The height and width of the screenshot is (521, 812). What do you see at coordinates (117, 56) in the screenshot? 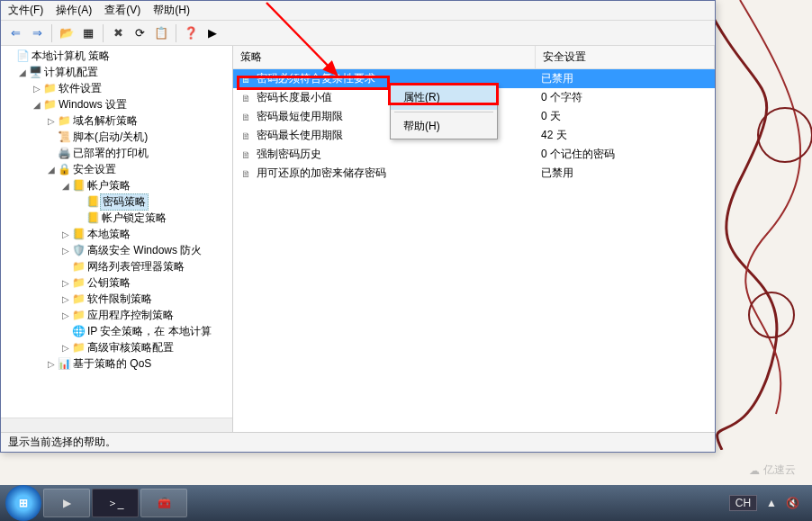
I see `tree-root: 📄本地计算机 策略` at bounding box center [117, 56].